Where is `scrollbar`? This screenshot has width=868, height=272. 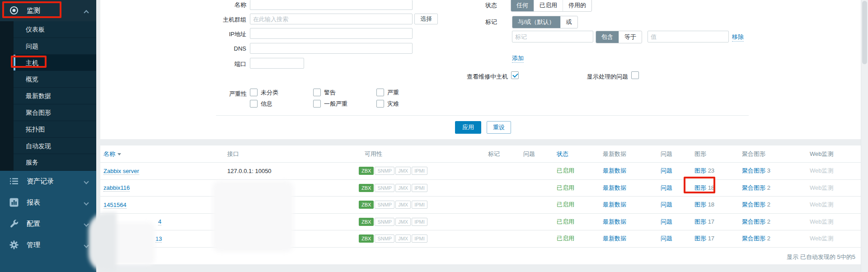 scrollbar is located at coordinates (864, 136).